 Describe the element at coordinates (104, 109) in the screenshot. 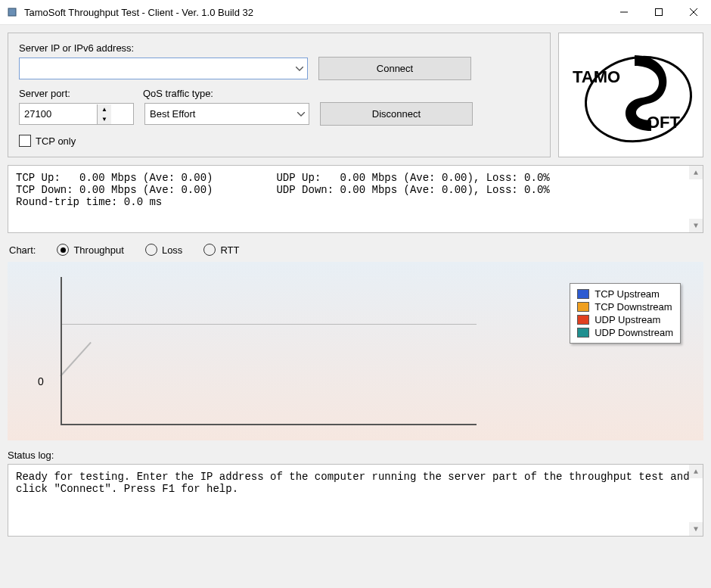

I see `spin-up-button: ▲` at that location.